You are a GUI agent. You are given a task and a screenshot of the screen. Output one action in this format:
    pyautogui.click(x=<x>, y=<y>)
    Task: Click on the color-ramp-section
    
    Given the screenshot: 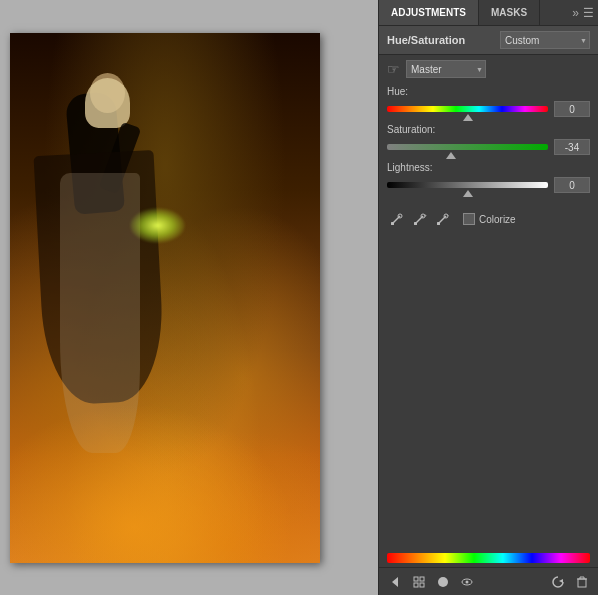 What is the action you would take?
    pyautogui.click(x=488, y=558)
    